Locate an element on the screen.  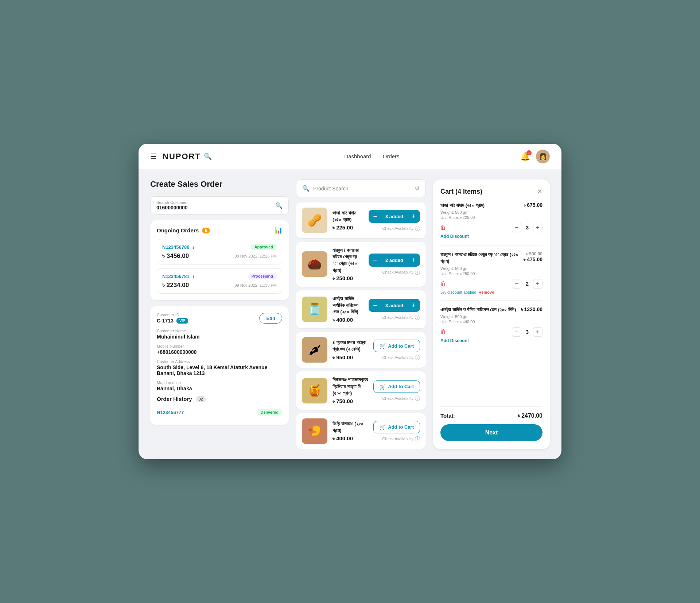
cart-icon-4: 🛒 is located at coordinates (383, 387).